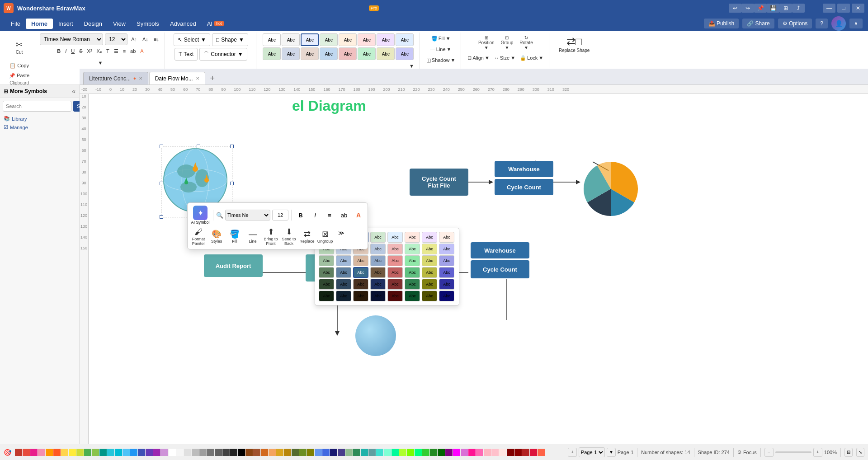  What do you see at coordinates (161, 146) in the screenshot?
I see `handle-tl` at bounding box center [161, 146].